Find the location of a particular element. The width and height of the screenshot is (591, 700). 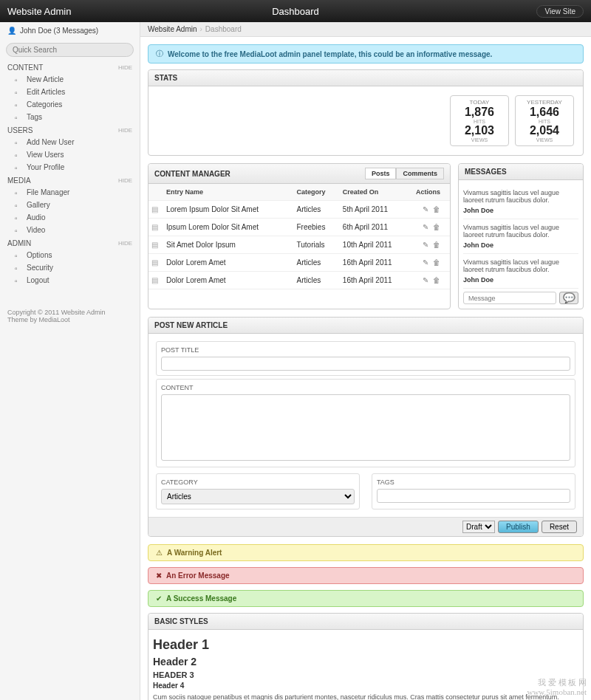

table-row: ▤Dolor Lorem AmetArticles16th April 2011… is located at coordinates (299, 263).